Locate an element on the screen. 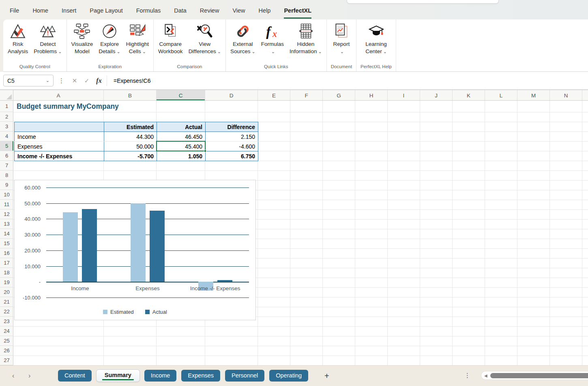 The image size is (588, 386). add-sheet-button: + is located at coordinates (327, 376).